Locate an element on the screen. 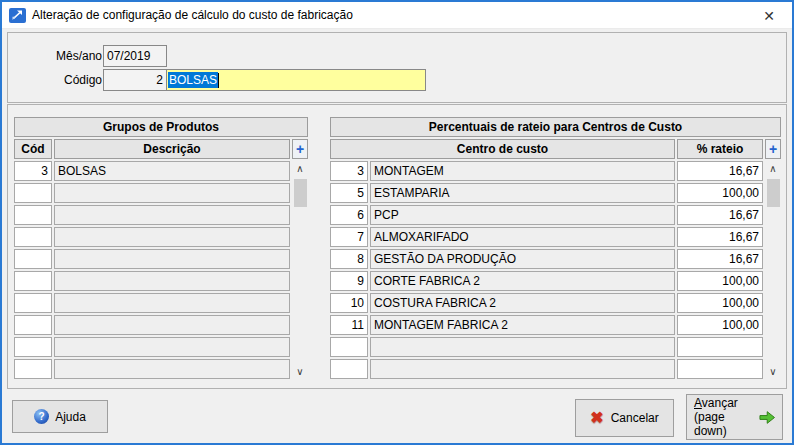  groups-scrollbar: ∧ ∨ is located at coordinates (300, 270).